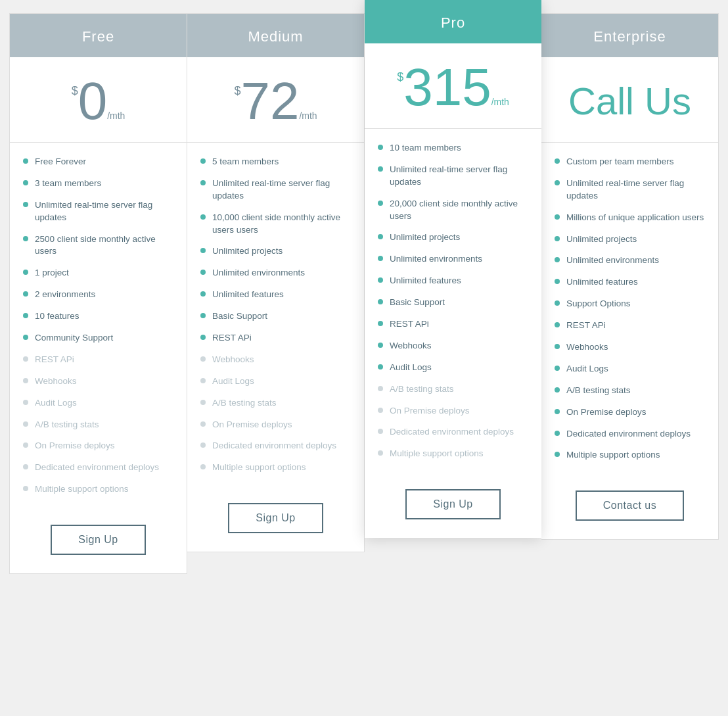 This screenshot has height=716, width=728. I want to click on free-feature-text-3: 2500 client side monthly active users, so click(104, 246).